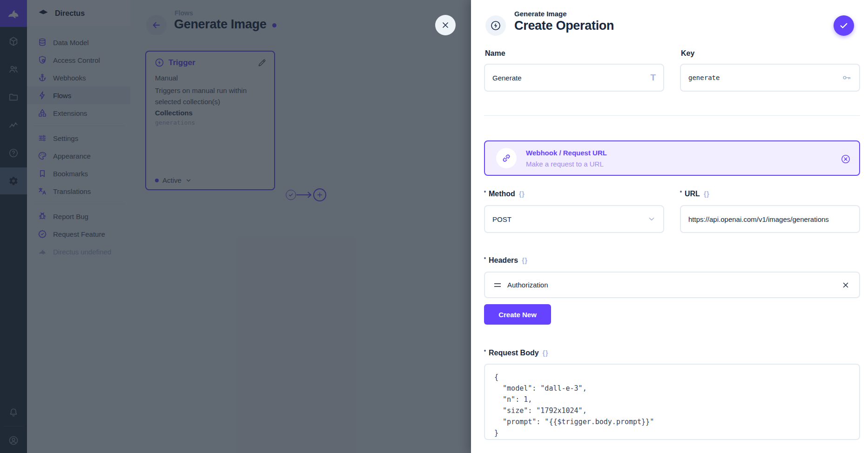  I want to click on label-text: Request Body, so click(514, 353).